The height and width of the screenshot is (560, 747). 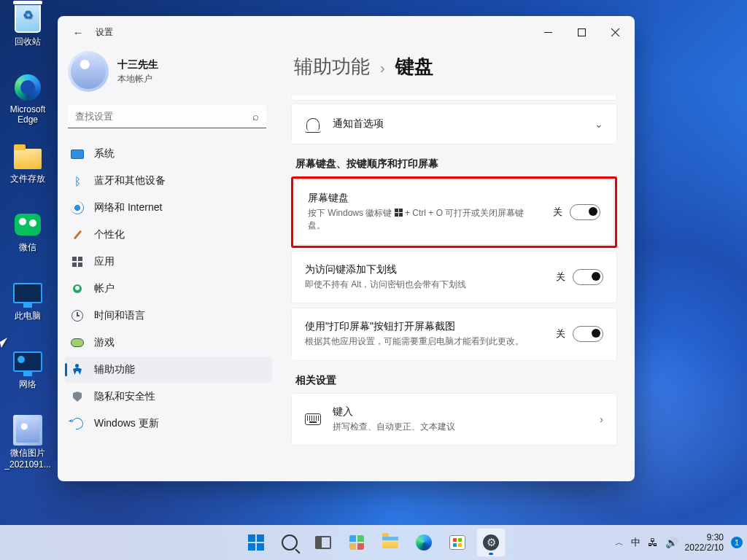 What do you see at coordinates (382, 69) in the screenshot?
I see `breadcrumb-sep: ›` at bounding box center [382, 69].